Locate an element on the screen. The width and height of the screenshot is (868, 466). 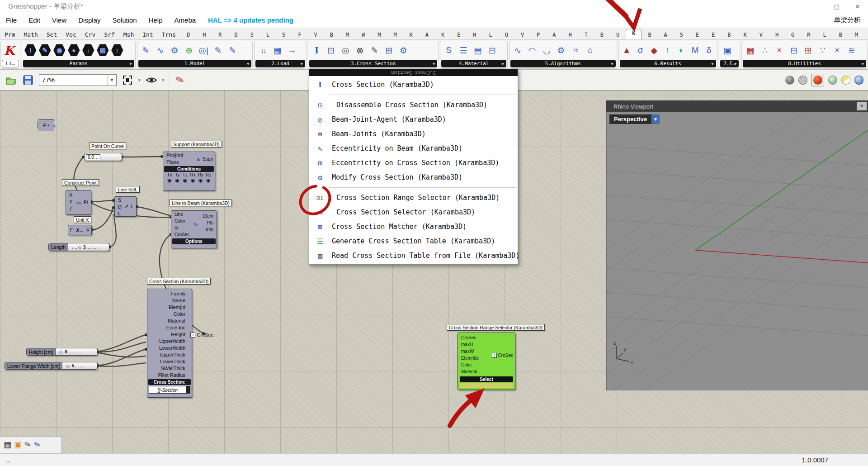
menu-item-cross-section-matcher: ⊠Cross Section Matcher (Karamba3D) is located at coordinates (413, 227).